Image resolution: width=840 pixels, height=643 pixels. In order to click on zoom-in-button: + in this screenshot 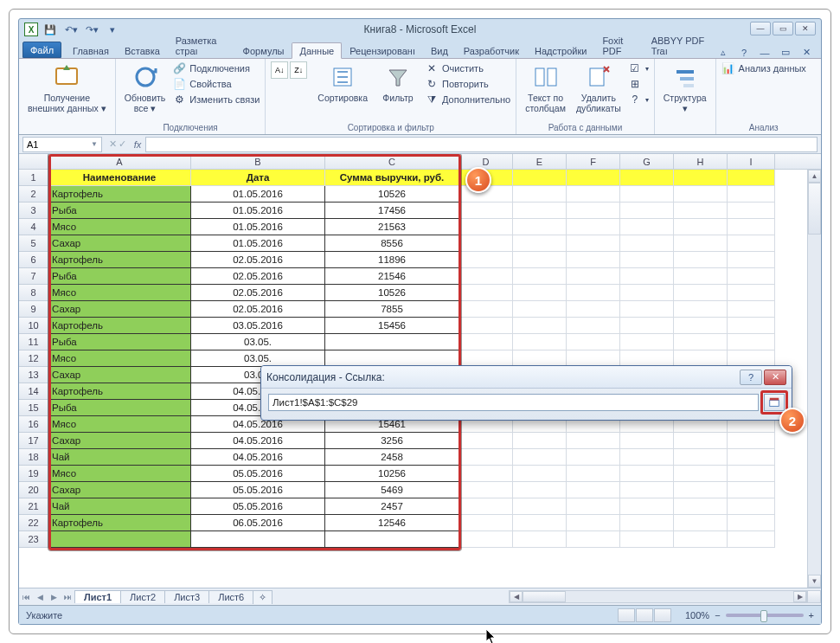, I will do `click(811, 615)`.